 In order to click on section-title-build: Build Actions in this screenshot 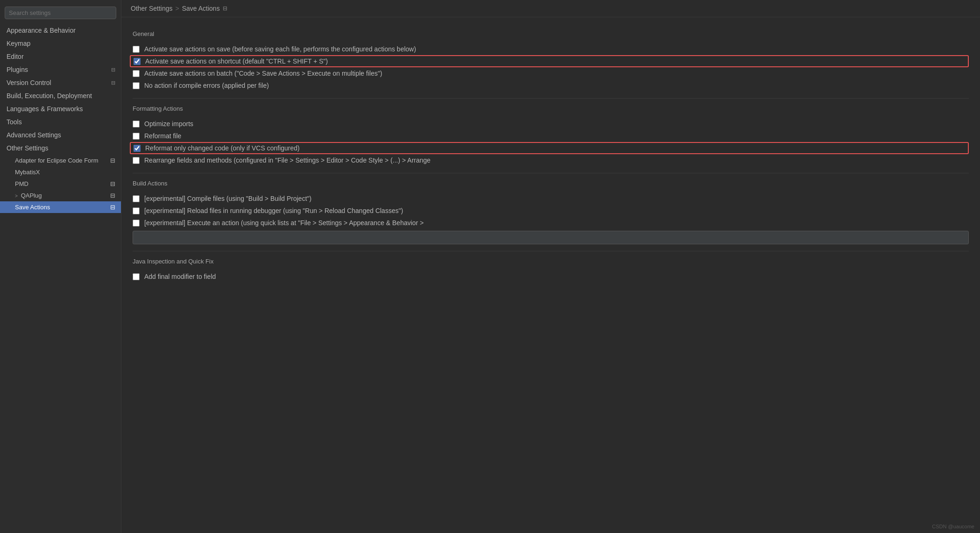, I will do `click(551, 183)`.